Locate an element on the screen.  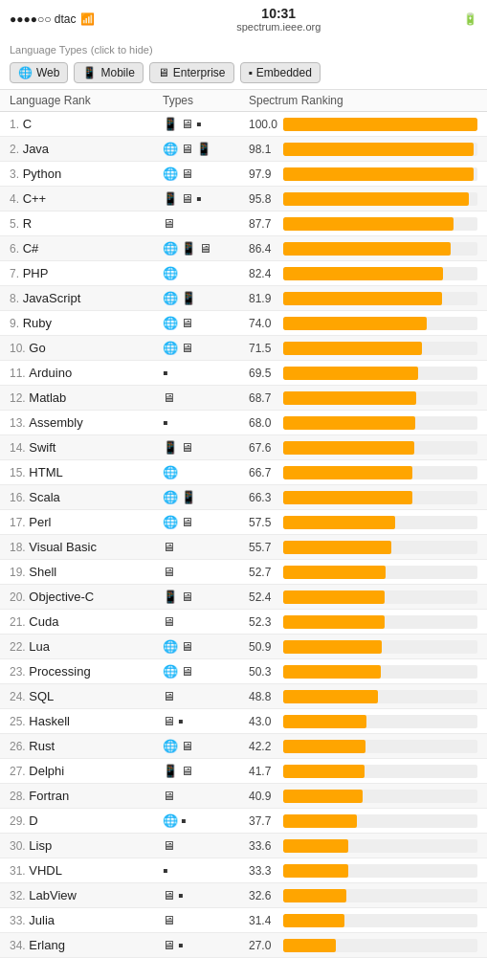
lang-name: 10. Go is located at coordinates (86, 348).